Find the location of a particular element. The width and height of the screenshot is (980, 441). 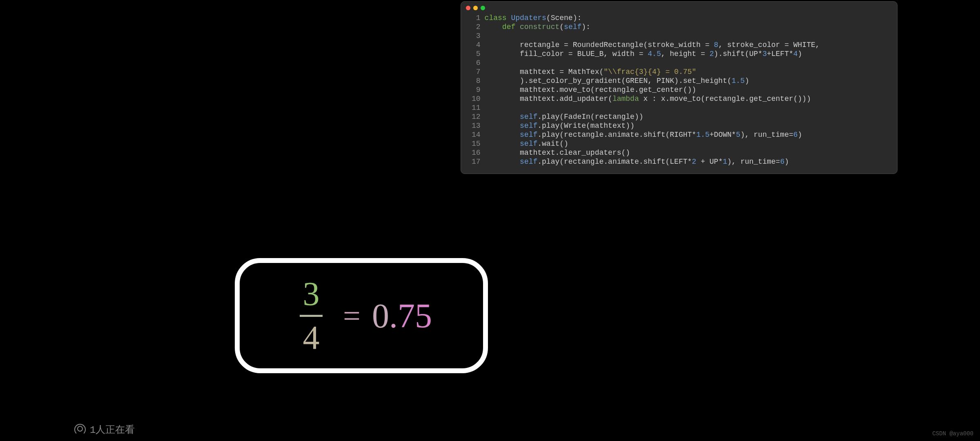

viewer-count-badge: 1人正在看 is located at coordinates (105, 430).